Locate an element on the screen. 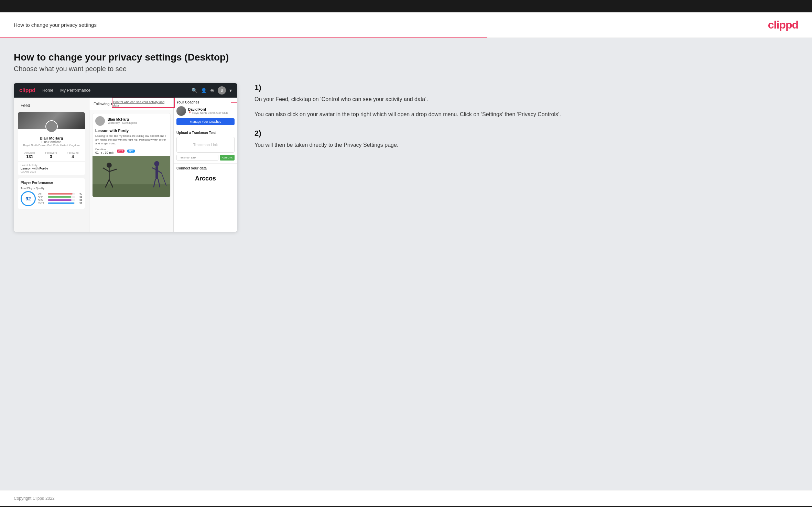  duration-value: 01 hr : 30 min is located at coordinates (105, 153).